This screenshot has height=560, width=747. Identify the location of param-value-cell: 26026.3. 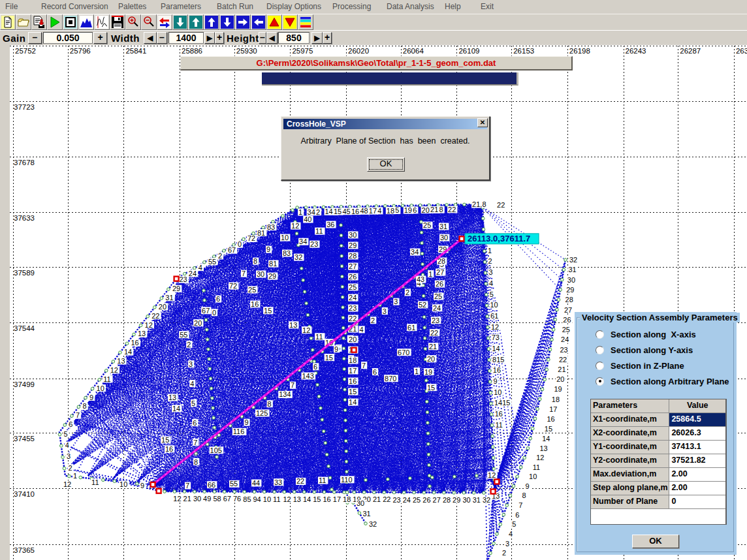
(697, 433).